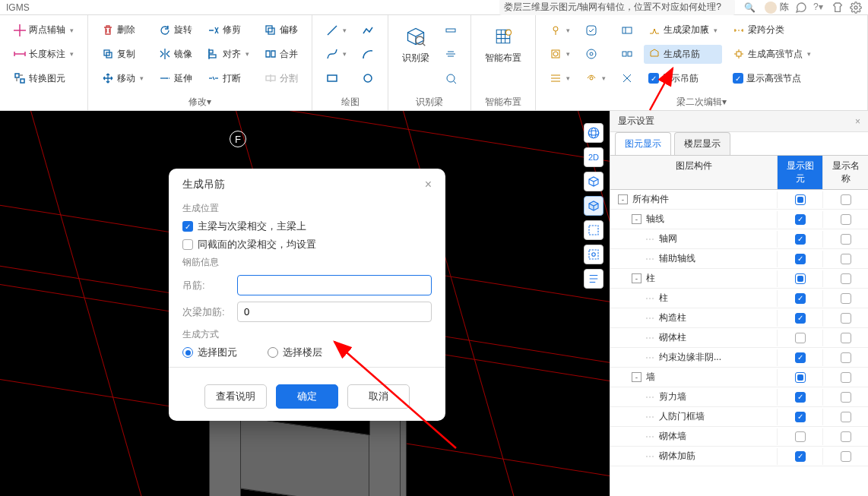  Describe the element at coordinates (594, 254) in the screenshot. I see `view-focus` at that location.